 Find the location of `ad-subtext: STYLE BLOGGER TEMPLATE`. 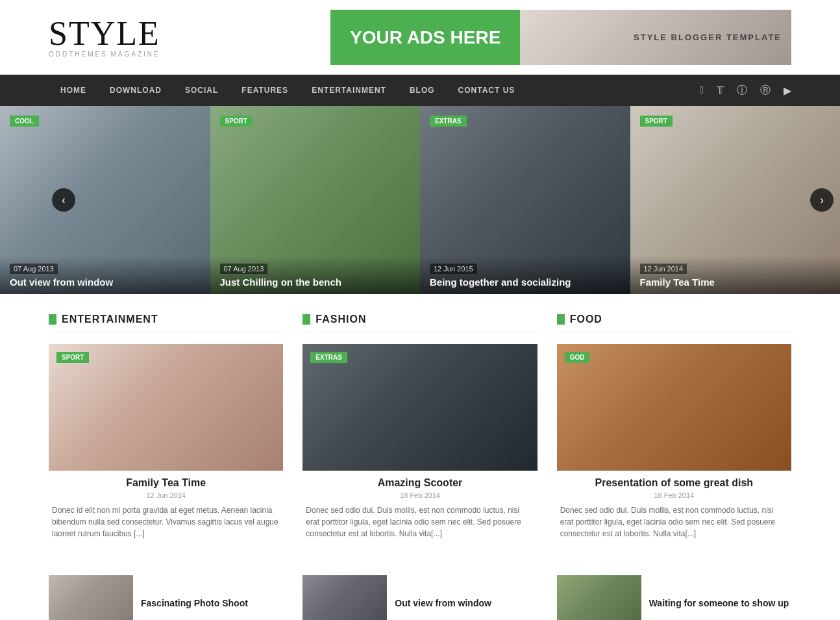

ad-subtext: STYLE BLOGGER TEMPLATE is located at coordinates (708, 38).